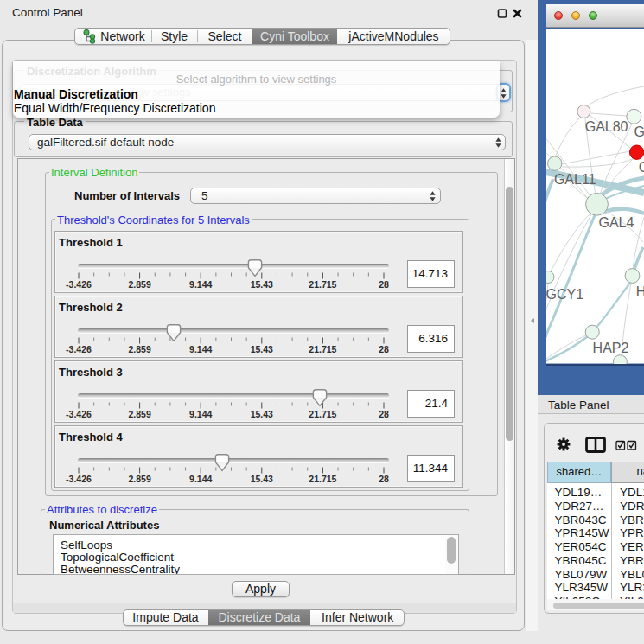  Describe the element at coordinates (576, 180) in the screenshot. I see `svg-text: GAL11` at that location.